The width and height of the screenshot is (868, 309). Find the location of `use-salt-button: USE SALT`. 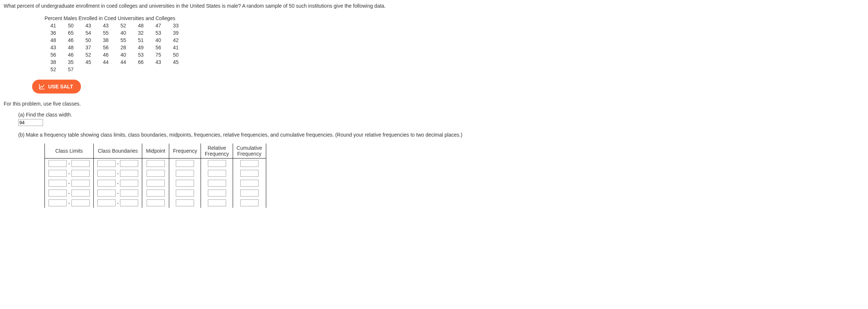

use-salt-button: USE SALT is located at coordinates (57, 87).